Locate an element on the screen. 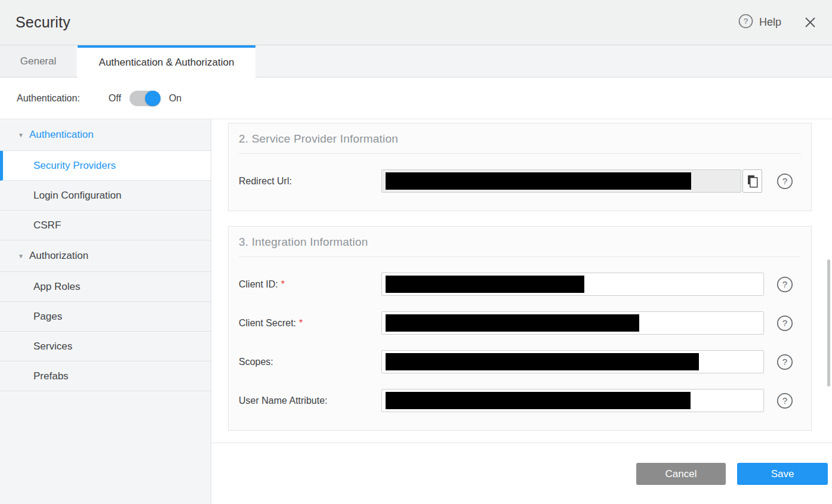 The height and width of the screenshot is (504, 832). authentication-switch is located at coordinates (145, 98).